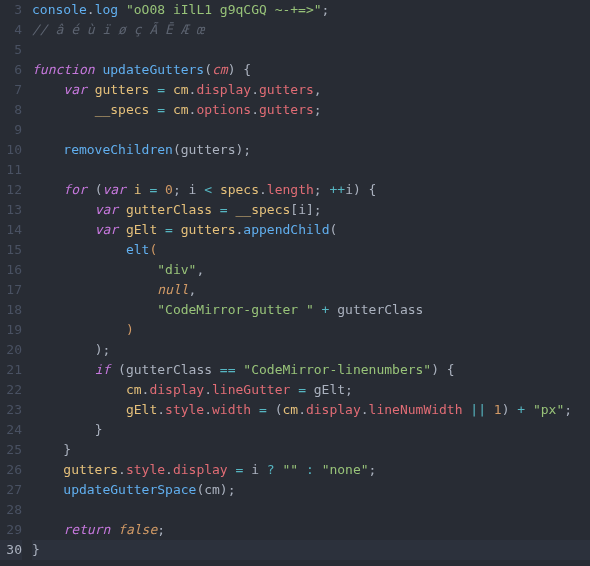 The height and width of the screenshot is (566, 590). I want to click on code-line: null,, so click(311, 290).